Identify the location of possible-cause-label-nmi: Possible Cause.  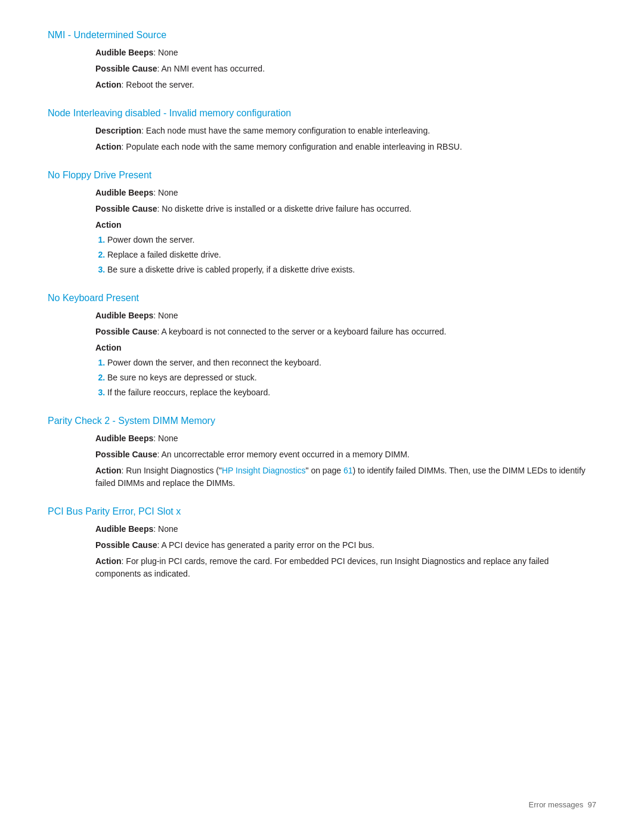
(126, 69).